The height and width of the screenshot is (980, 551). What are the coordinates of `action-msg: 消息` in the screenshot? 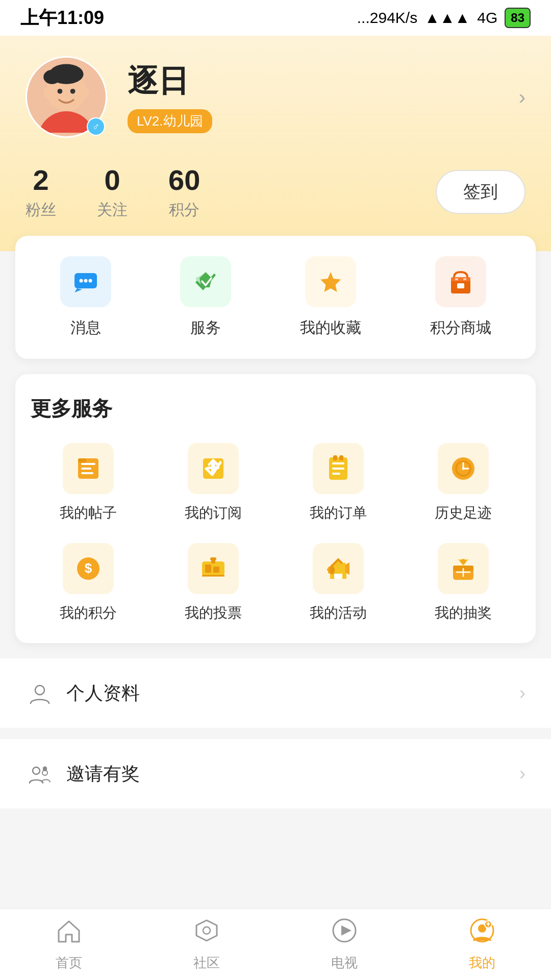 It's located at (86, 297).